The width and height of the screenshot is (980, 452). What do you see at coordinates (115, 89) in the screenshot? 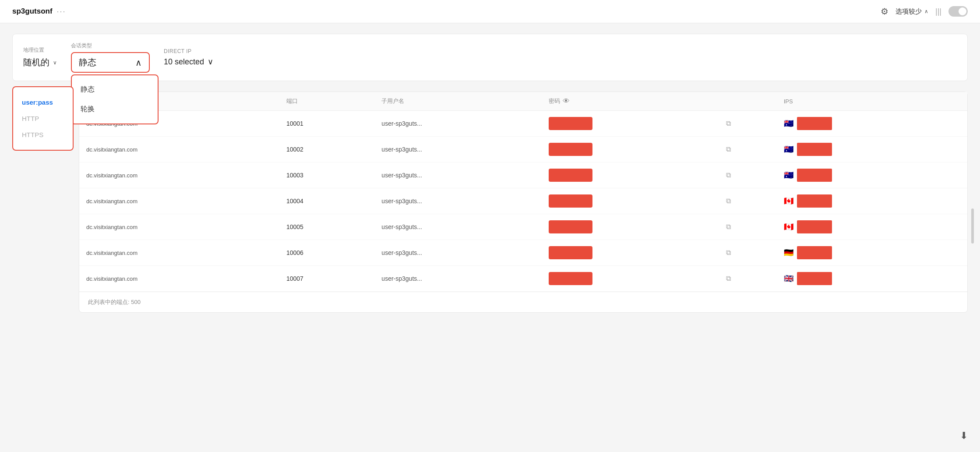
I see `dropdown-item-static: 静态` at bounding box center [115, 89].